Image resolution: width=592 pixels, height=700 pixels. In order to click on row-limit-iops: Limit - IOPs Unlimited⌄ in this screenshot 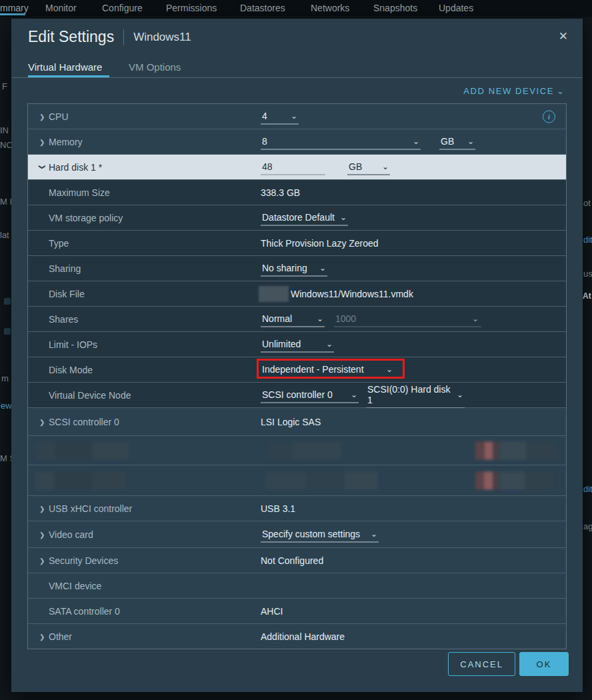, I will do `click(297, 345)`.